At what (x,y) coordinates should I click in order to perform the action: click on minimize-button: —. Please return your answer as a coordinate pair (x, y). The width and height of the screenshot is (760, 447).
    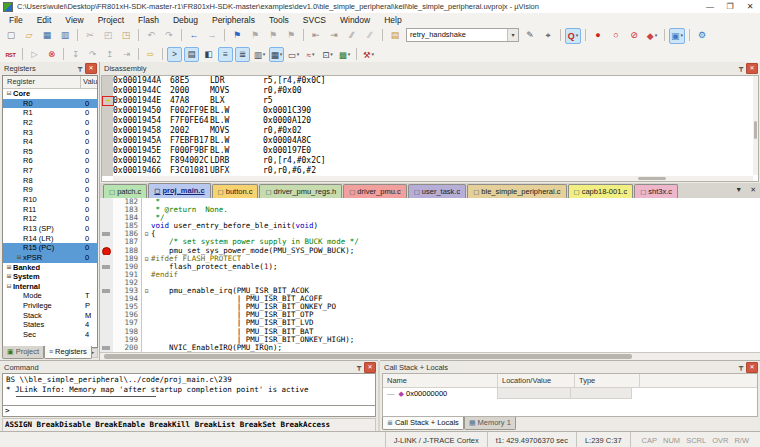
    Looking at the image, I should click on (710, 6).